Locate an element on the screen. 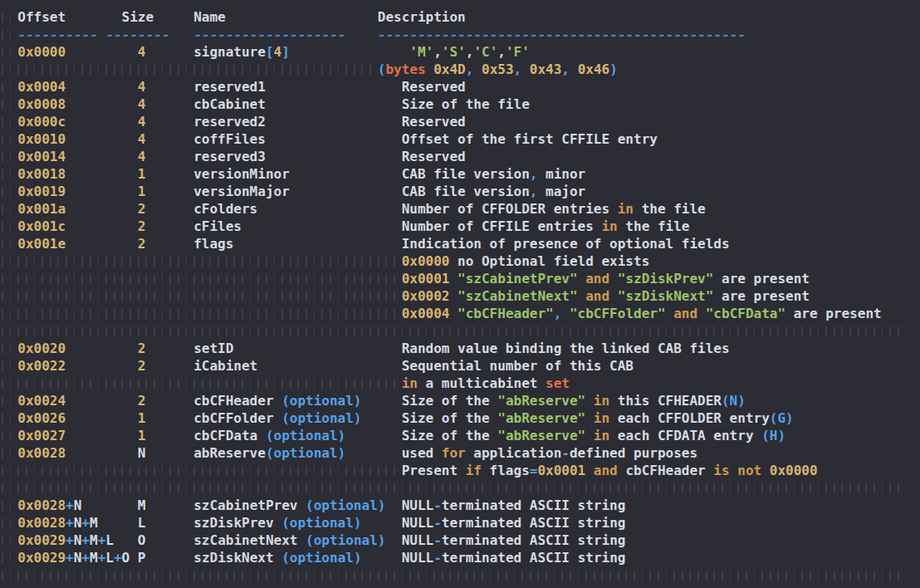  line: 0x0019 1 versionMajor CAB file version, … is located at coordinates (461, 191).